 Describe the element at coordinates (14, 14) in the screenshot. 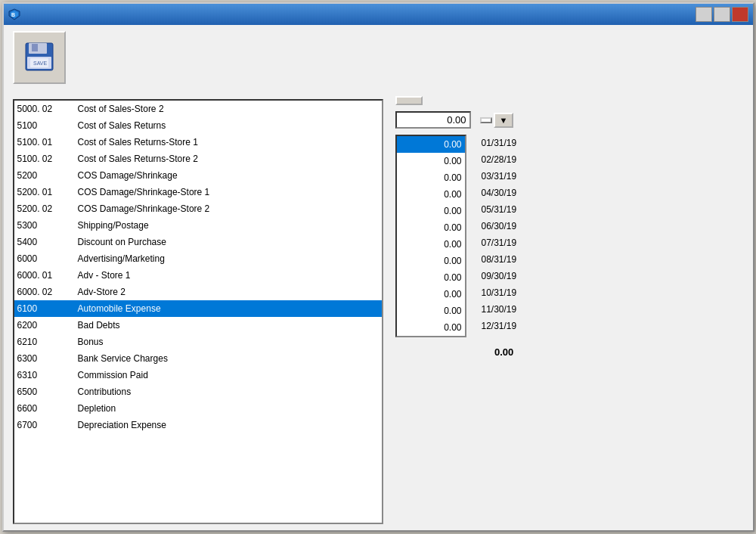

I see `app-icon: B` at that location.